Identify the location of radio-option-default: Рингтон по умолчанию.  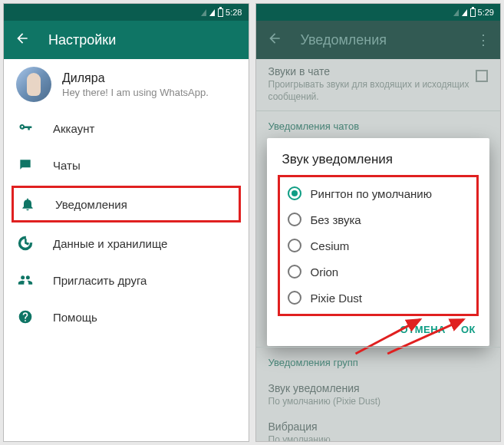
(379, 193).